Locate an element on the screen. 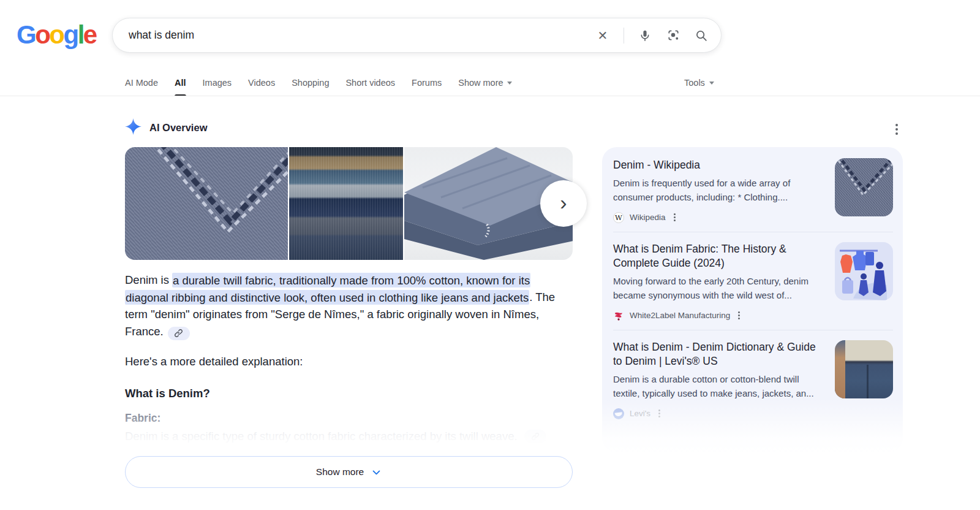  card-snippet: Denim is frequently used for a wide arra… is located at coordinates (720, 190).